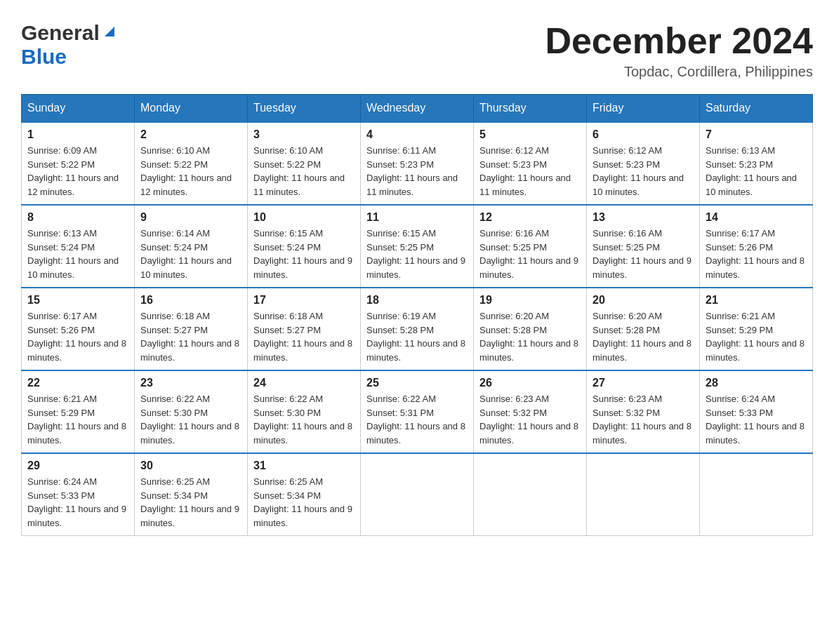 Image resolution: width=834 pixels, height=644 pixels. What do you see at coordinates (417, 109) in the screenshot?
I see `calendar-col-header: Wednesday` at bounding box center [417, 109].